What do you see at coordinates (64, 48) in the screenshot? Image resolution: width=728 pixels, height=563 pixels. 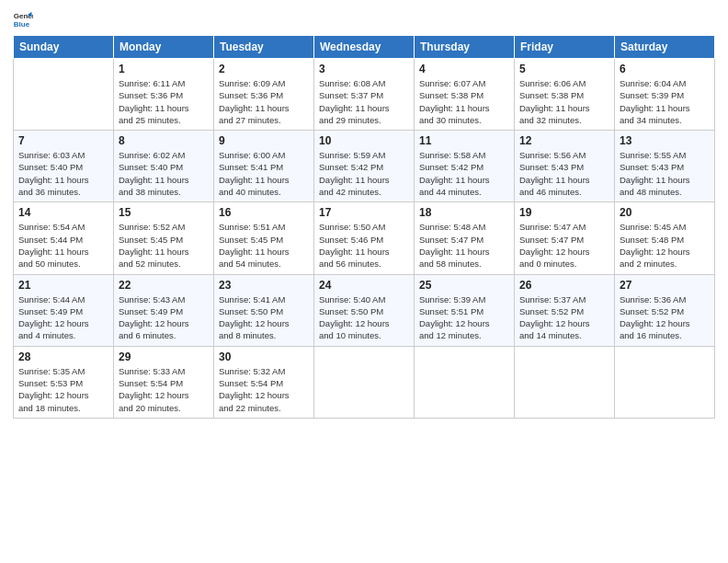 I see `weekday-header-cell: Sunday` at bounding box center [64, 48].